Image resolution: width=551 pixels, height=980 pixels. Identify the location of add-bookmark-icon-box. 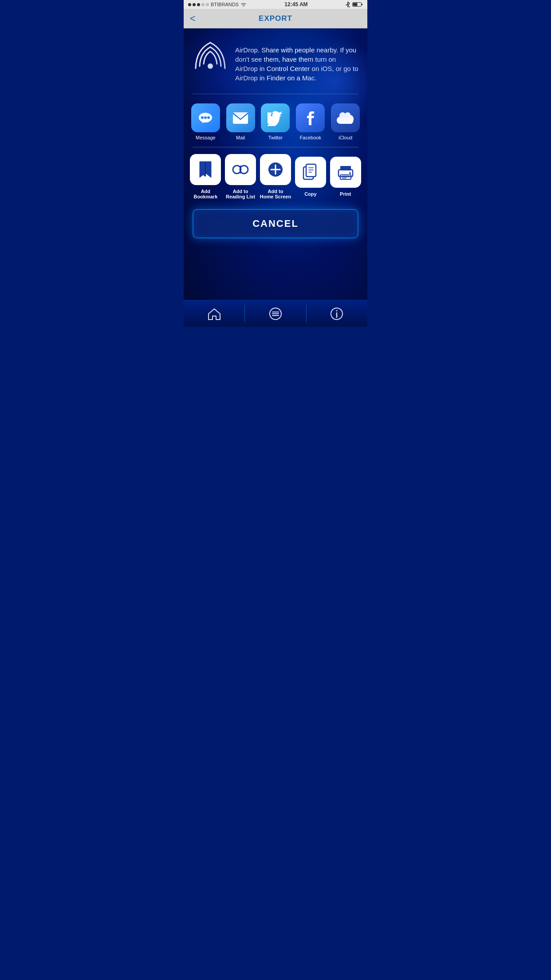
(205, 170).